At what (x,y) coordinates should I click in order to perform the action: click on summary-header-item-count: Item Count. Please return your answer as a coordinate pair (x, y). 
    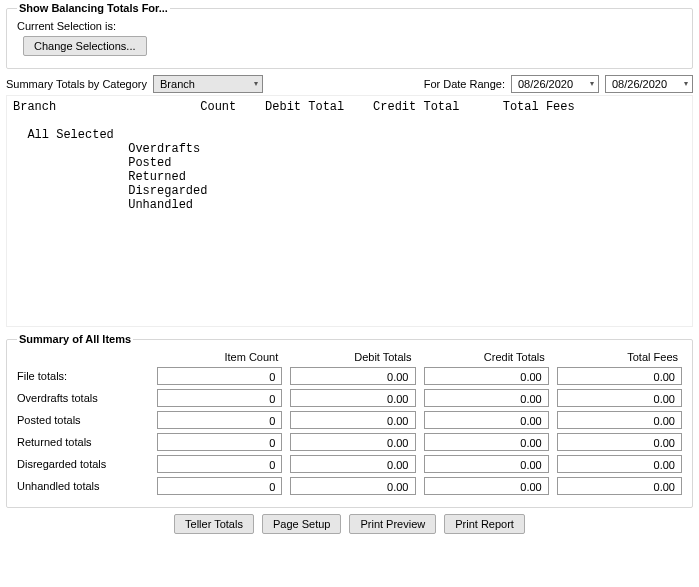
    Looking at the image, I should click on (220, 357).